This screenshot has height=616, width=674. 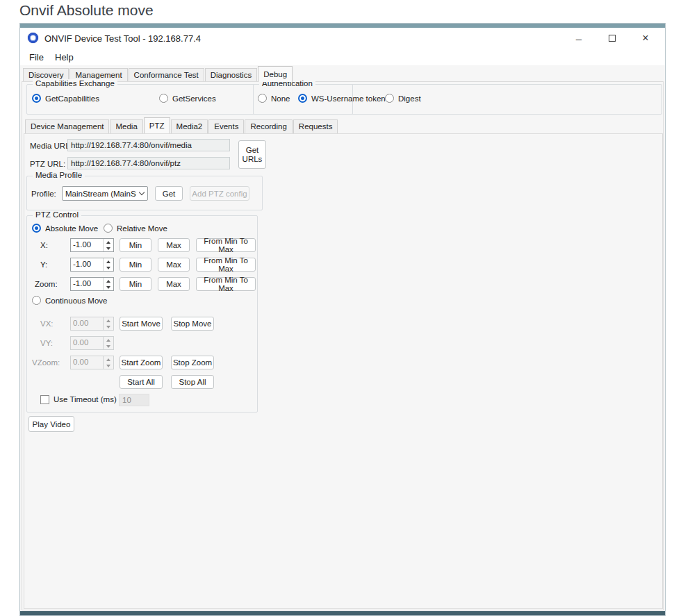 I want to click on ptz-url-label: PTZ URL:, so click(x=47, y=164).